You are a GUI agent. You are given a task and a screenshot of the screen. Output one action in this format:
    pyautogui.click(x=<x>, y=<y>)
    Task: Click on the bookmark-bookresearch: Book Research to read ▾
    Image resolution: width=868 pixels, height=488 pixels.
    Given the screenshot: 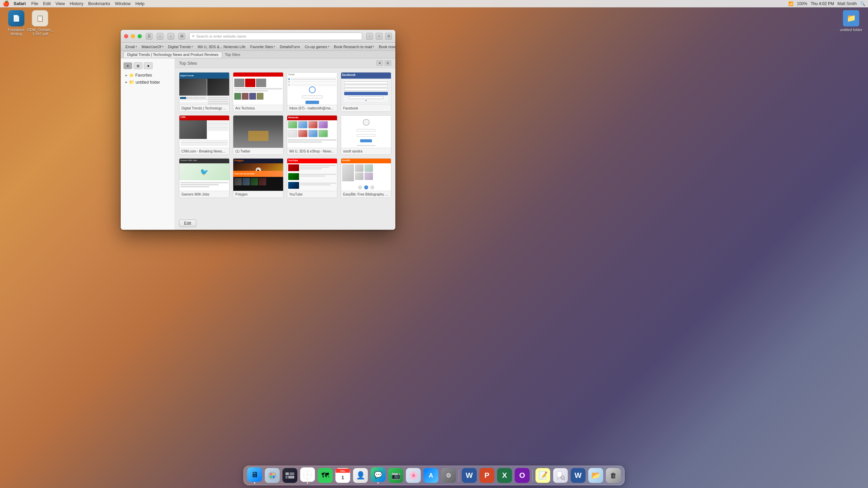 What is the action you would take?
    pyautogui.click(x=354, y=47)
    